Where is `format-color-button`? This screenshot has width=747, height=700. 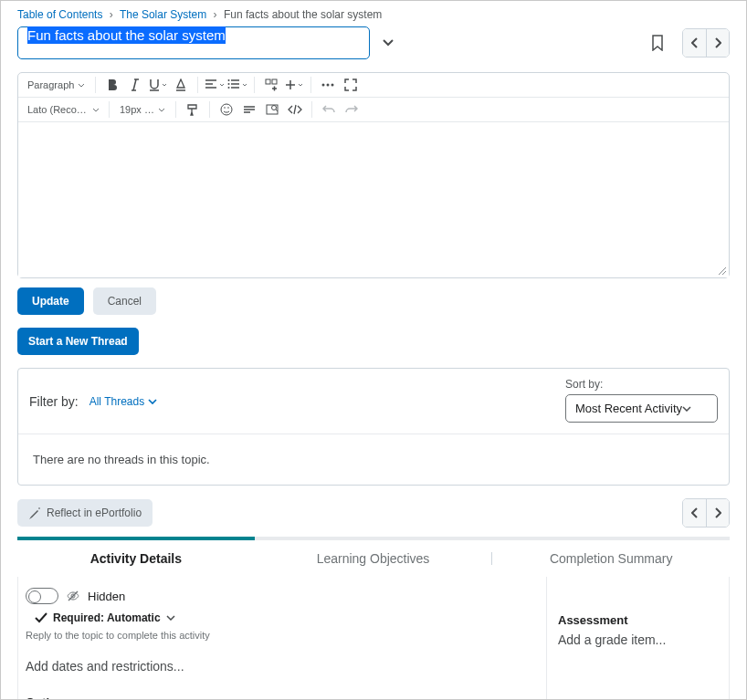
format-color-button is located at coordinates (181, 85).